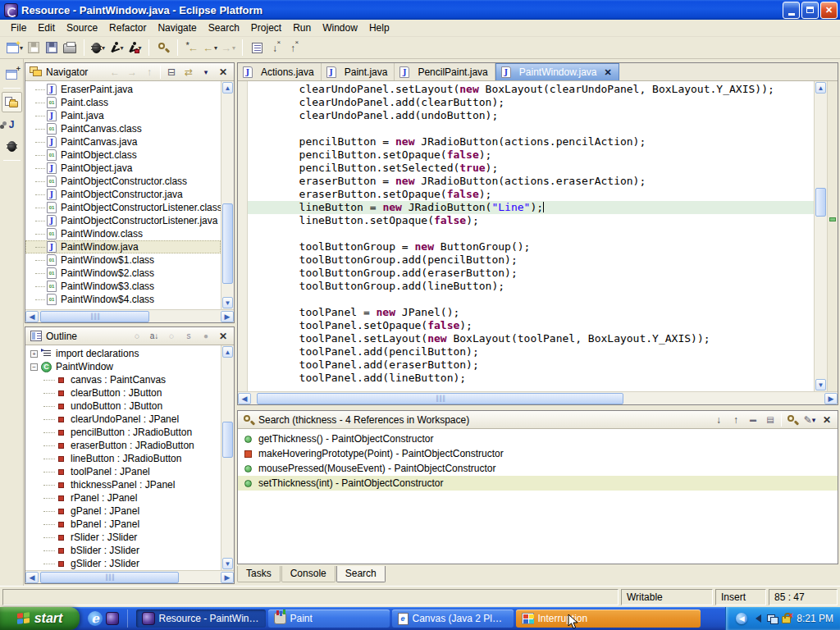 The width and height of the screenshot is (840, 630). Describe the element at coordinates (135, 48) in the screenshot. I see `external-tools-button: ▾` at that location.